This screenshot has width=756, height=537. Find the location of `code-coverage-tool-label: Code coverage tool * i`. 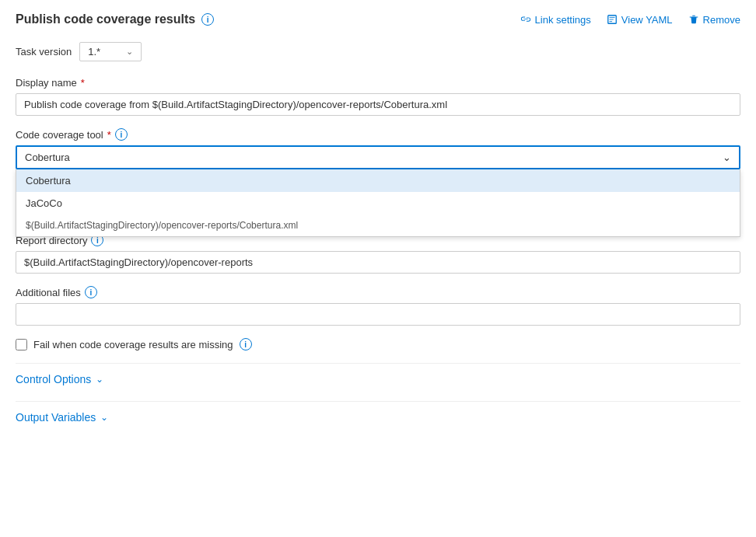

code-coverage-tool-label: Code coverage tool * i is located at coordinates (378, 134).